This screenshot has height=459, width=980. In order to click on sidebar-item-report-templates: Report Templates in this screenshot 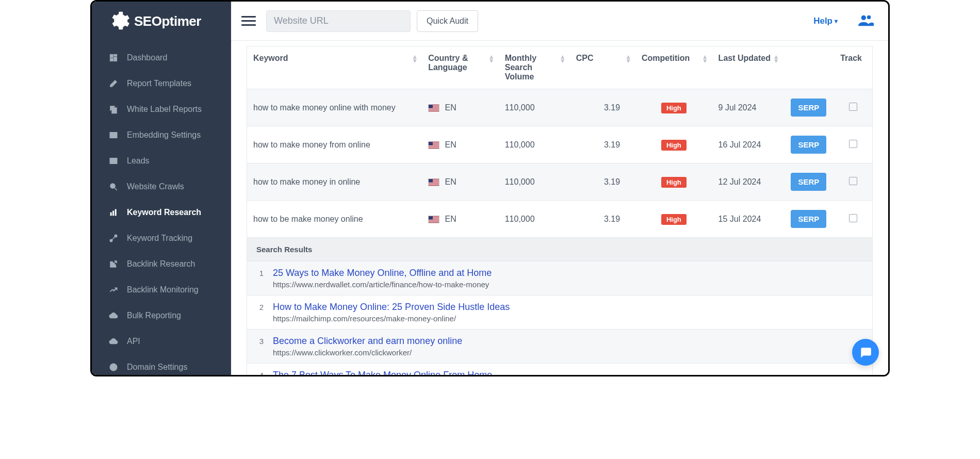, I will do `click(161, 84)`.